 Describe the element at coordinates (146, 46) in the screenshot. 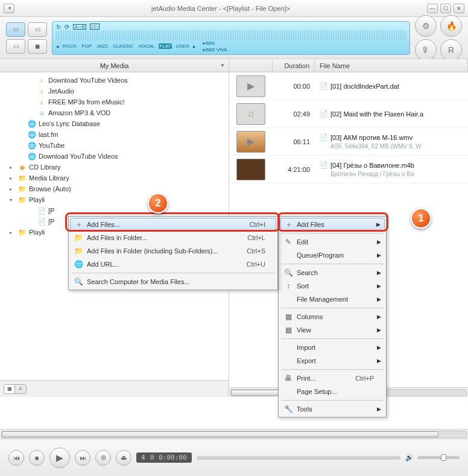

I see `eq-vocal: VOCAL` at that location.